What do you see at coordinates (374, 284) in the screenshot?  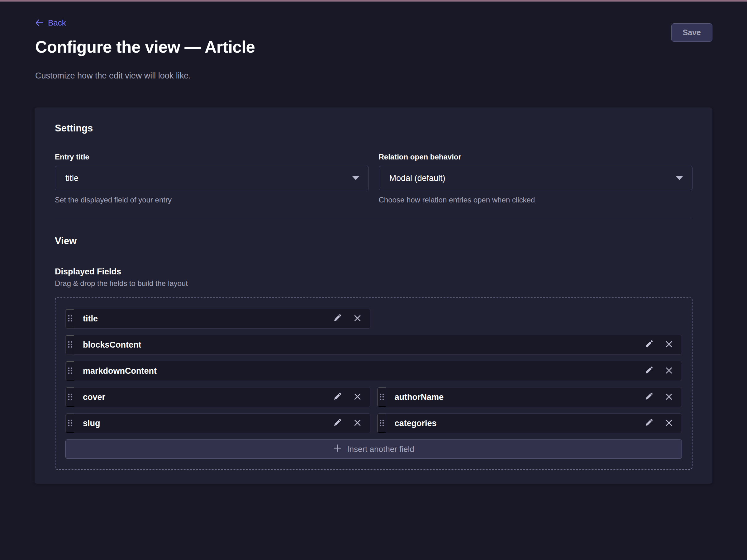 I see `displayed-fields-subtitle: Drag & drop the fields to build the layo…` at bounding box center [374, 284].